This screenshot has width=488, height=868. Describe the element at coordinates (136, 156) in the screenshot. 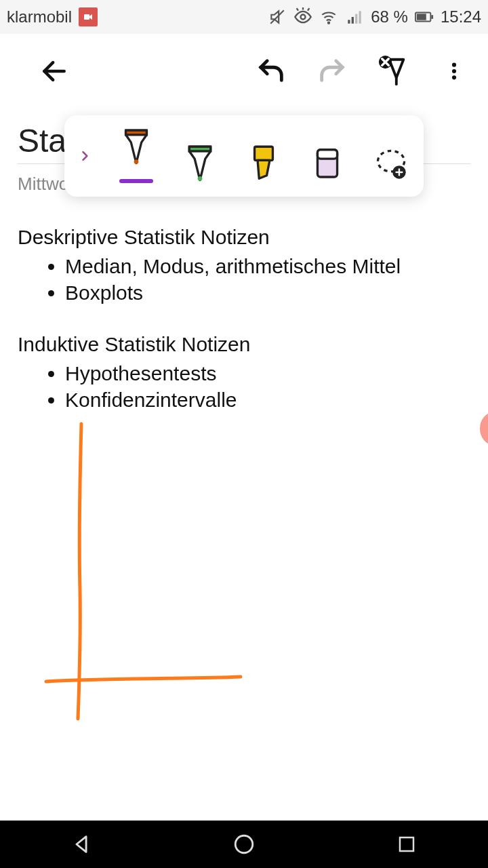

I see `pen-tool-red` at that location.